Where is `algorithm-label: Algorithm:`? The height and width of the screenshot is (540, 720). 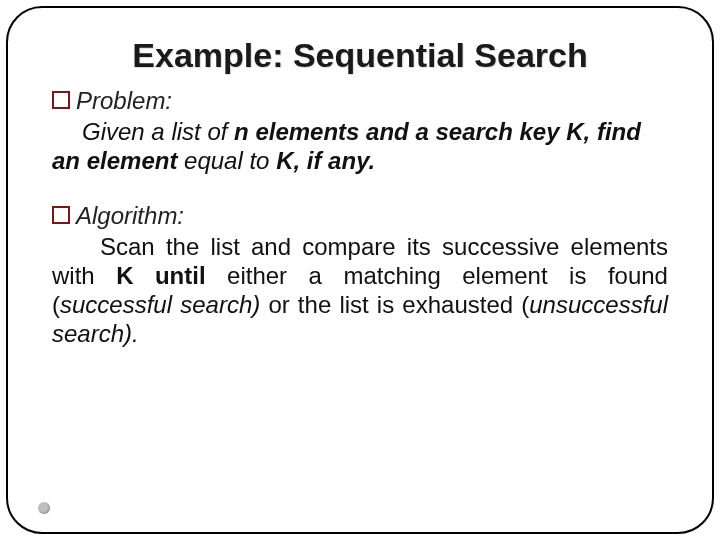
algorithm-label: Algorithm: is located at coordinates (130, 216).